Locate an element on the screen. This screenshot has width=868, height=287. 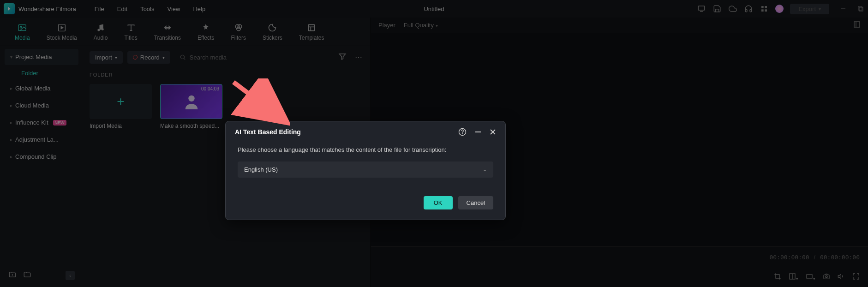
record-icon is located at coordinates (135, 57).